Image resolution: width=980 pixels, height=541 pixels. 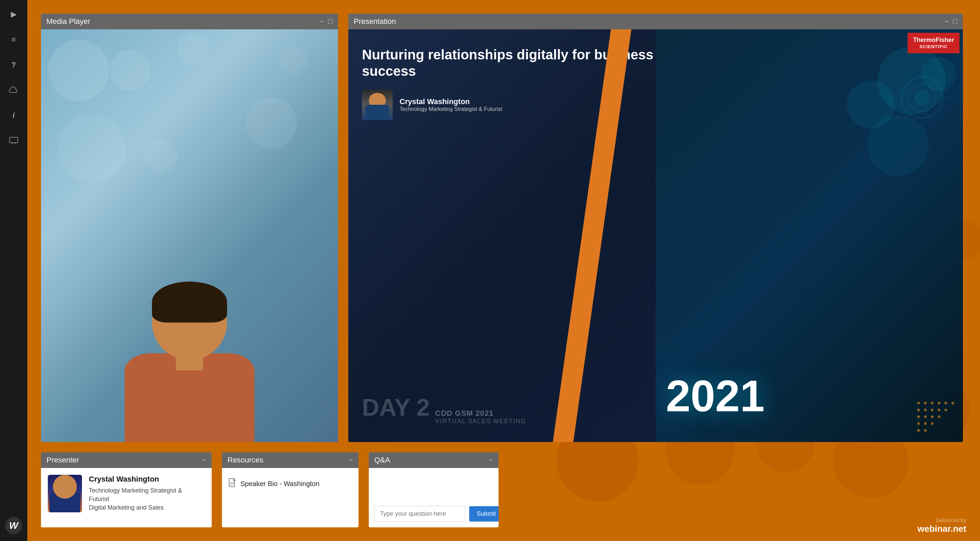 I want to click on media-player-minimize: −, so click(x=322, y=21).